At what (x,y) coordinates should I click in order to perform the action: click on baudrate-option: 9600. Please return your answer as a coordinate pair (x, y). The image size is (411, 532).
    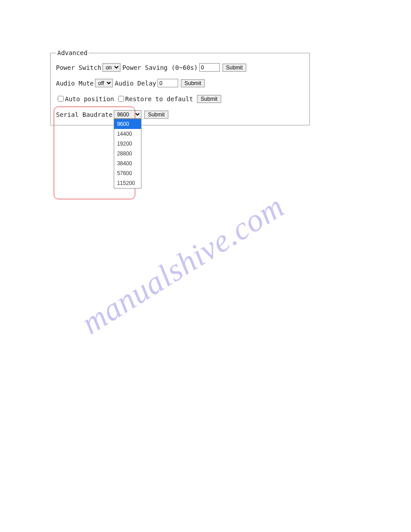
    Looking at the image, I should click on (128, 124).